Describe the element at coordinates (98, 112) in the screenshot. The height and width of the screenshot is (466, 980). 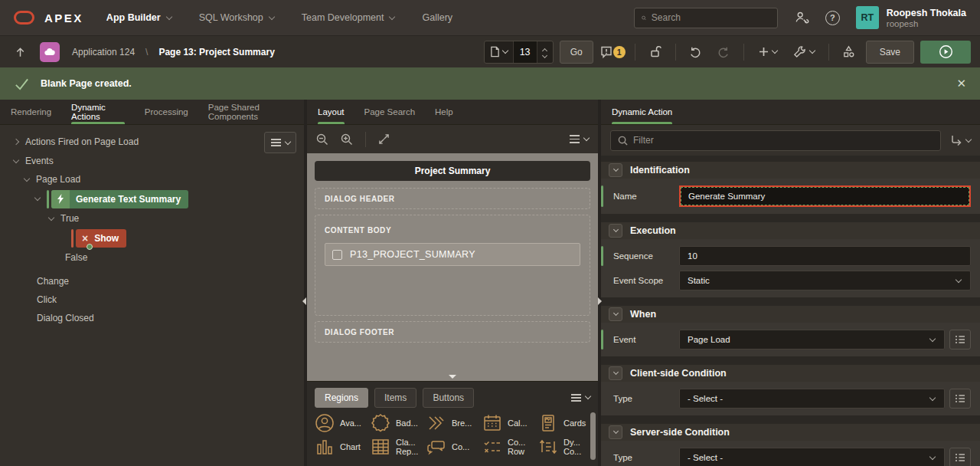
I see `tab-dynamic-actions: Dynamic Actions` at that location.